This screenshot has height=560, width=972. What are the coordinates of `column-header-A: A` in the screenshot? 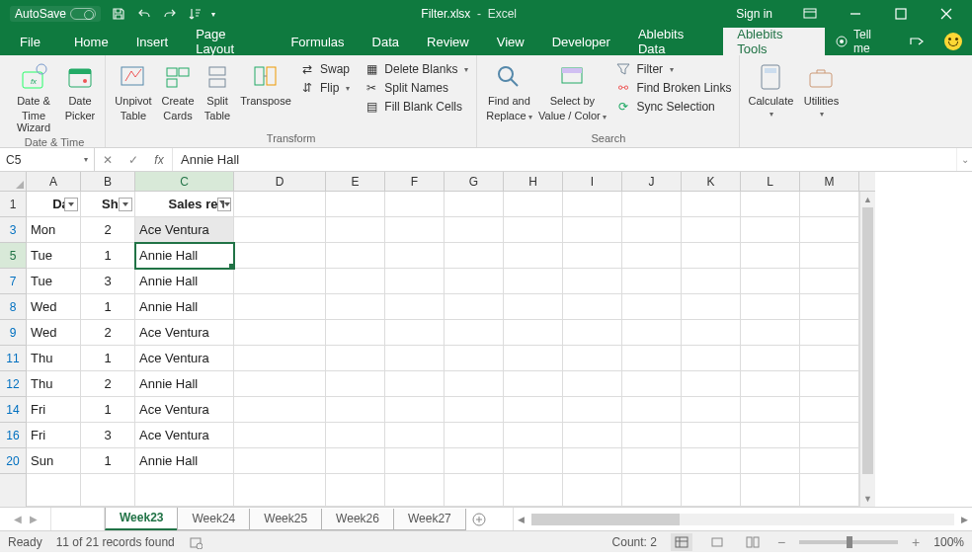 It's located at (53, 182).